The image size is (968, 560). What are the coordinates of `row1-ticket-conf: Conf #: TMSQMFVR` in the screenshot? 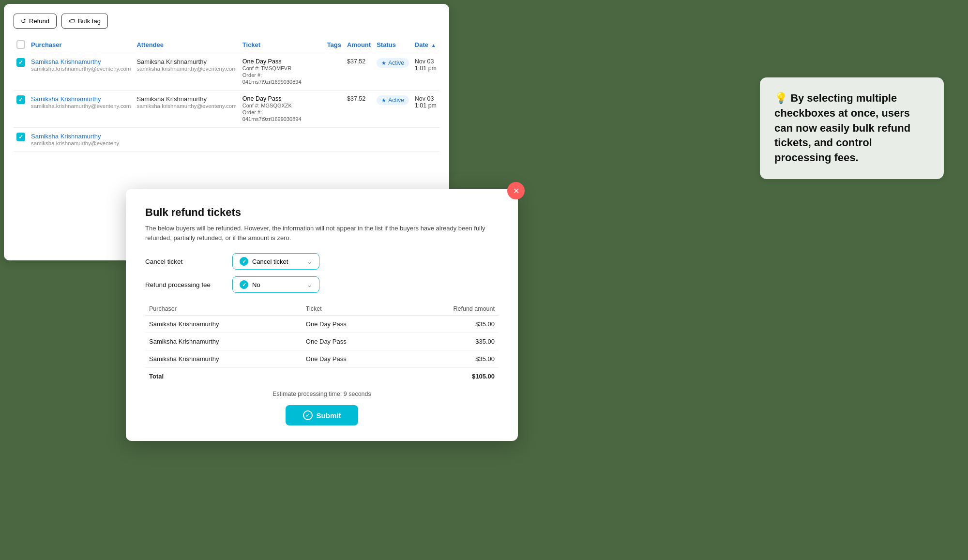 It's located at (267, 68).